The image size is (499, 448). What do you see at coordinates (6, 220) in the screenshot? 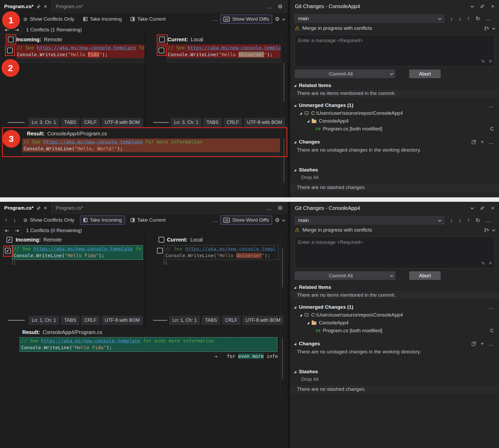
I see `previous-conflict-icon: ↑` at bounding box center [6, 220].